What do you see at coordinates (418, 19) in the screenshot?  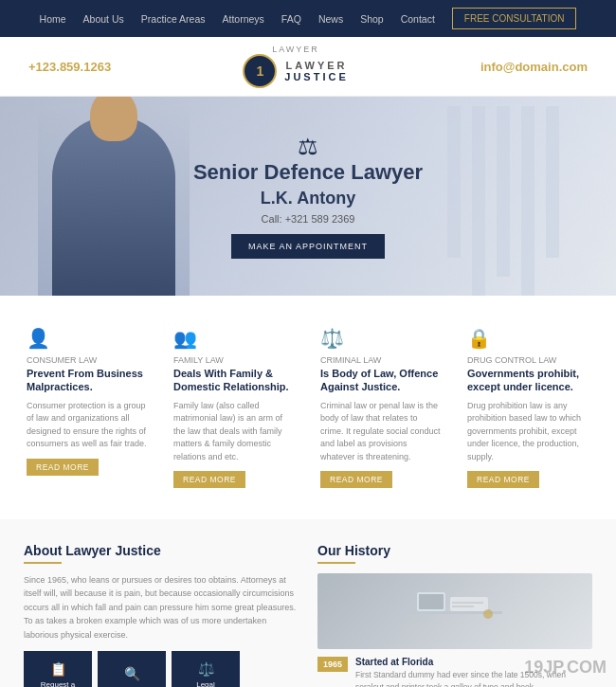 I see `nav-contact: Contact` at bounding box center [418, 19].